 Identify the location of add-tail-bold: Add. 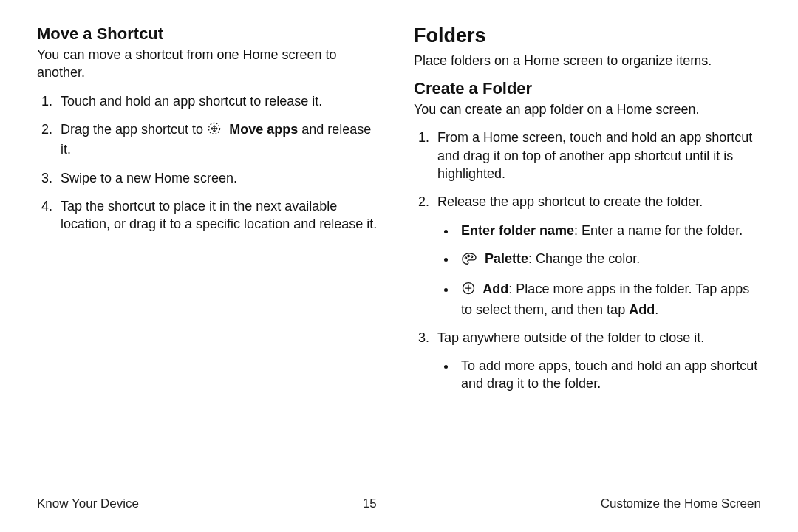
(641, 310).